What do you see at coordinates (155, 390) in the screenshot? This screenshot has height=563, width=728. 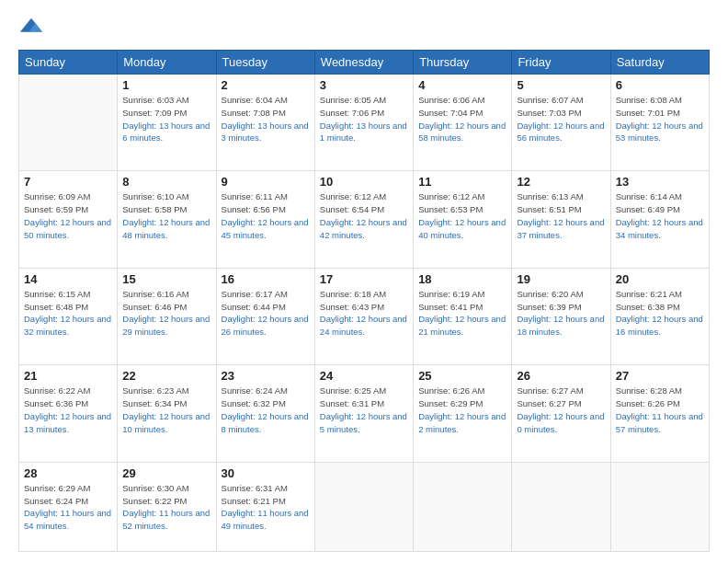 I see `sunrise-text: Sunrise: 6:23 AM` at bounding box center [155, 390].